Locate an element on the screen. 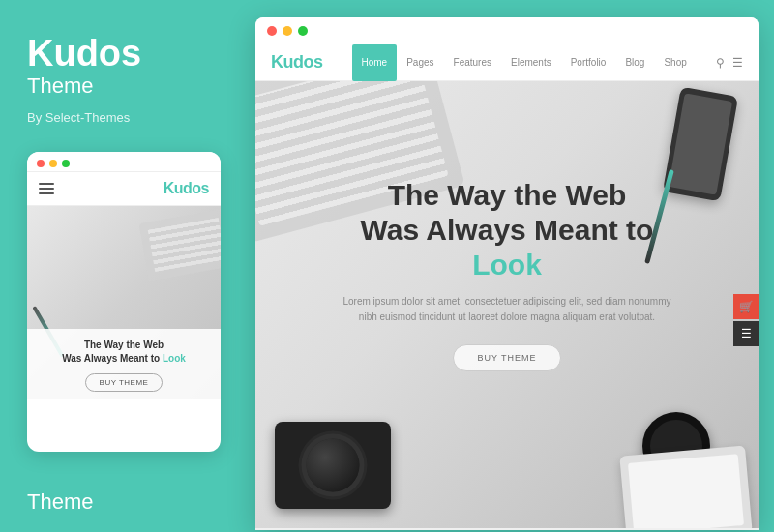 The image size is (774, 532). nav-link-portfolio: Portfolio is located at coordinates (588, 63).